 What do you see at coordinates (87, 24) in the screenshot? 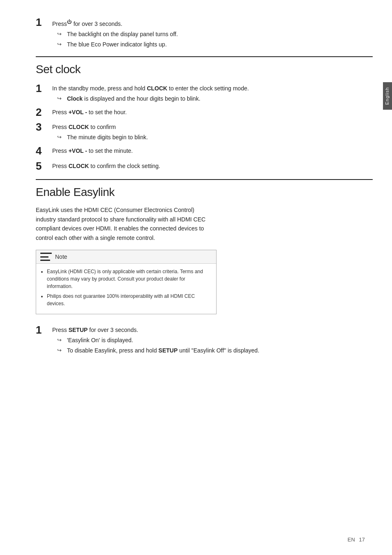
I see `step-text: Press⏻ for over 3 seconds.` at bounding box center [87, 24].